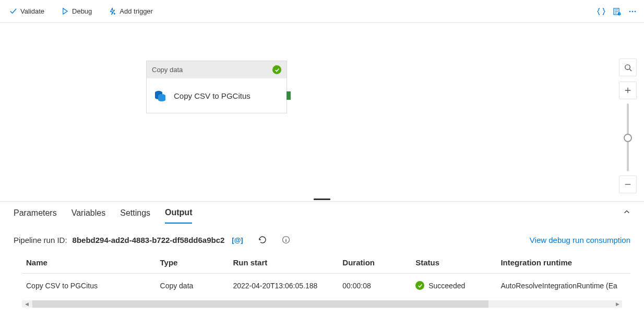 This screenshot has width=644, height=327. I want to click on run-id-value: 8bebd294-ad2d-4883-b722-df58dd6a9bc2, so click(149, 240).